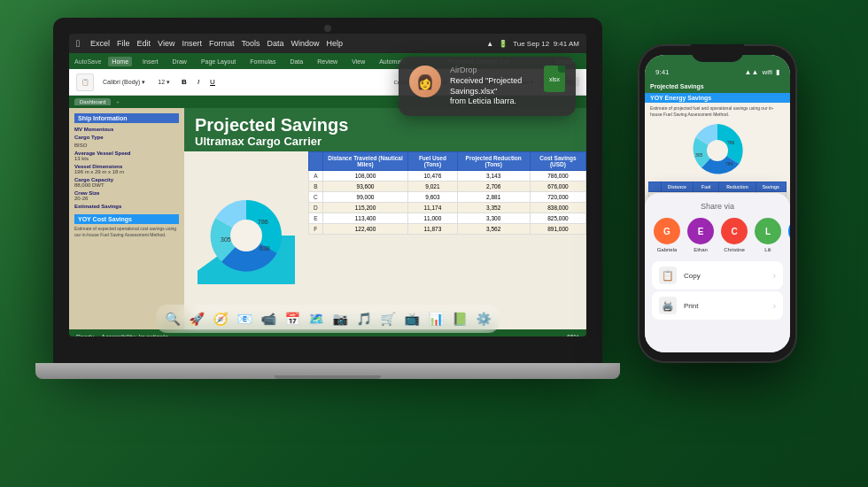  What do you see at coordinates (144, 43) in the screenshot?
I see `menu-edit: Edit` at bounding box center [144, 43].